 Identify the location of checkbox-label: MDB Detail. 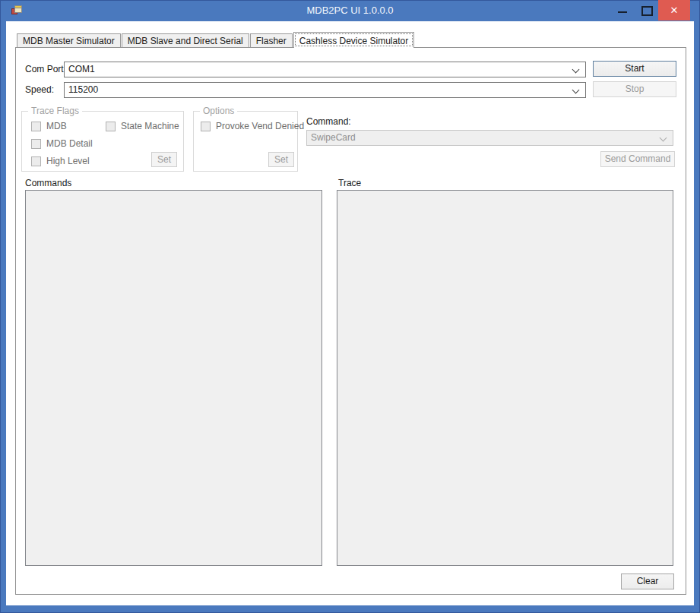
(70, 144).